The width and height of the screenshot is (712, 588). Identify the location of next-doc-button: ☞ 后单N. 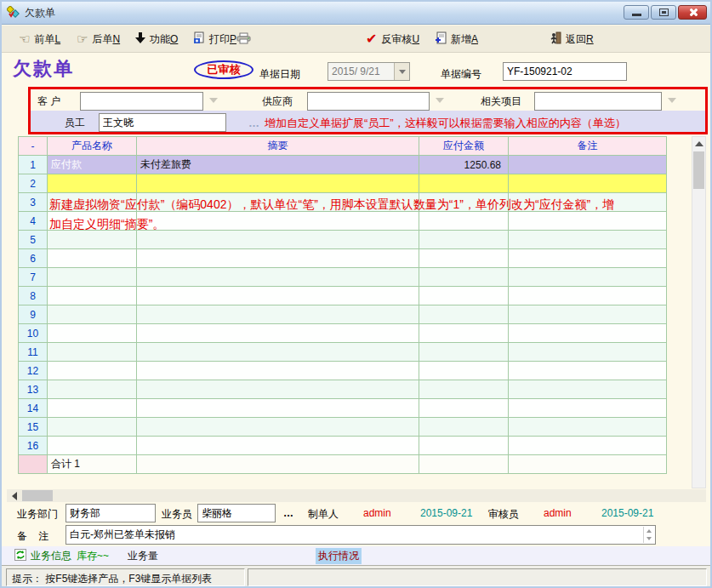
(99, 39).